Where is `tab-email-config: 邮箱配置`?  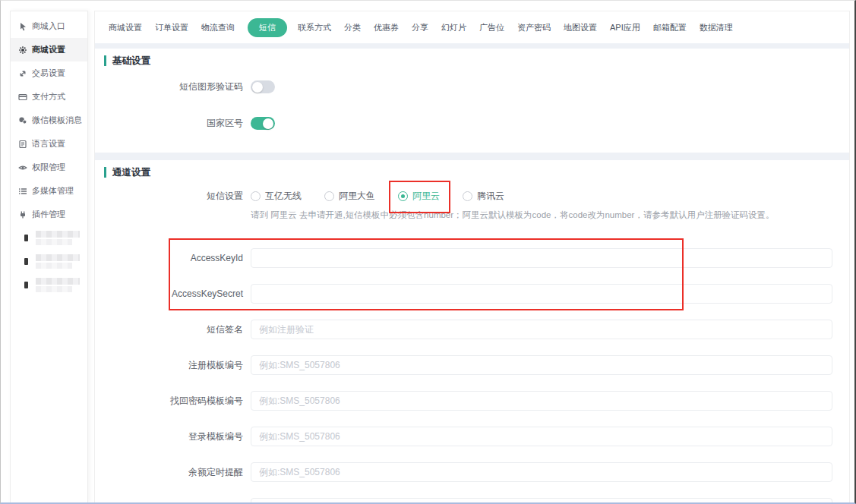
tab-email-config: 邮箱配置 is located at coordinates (670, 27).